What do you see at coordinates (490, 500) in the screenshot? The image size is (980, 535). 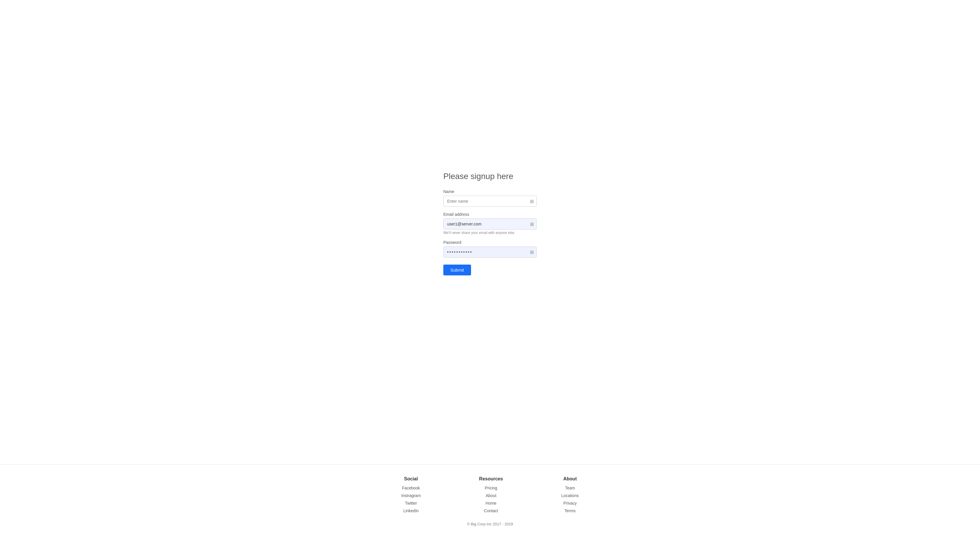 I see `footer: Social Facebook Instragram Twitter Linke…` at bounding box center [490, 500].